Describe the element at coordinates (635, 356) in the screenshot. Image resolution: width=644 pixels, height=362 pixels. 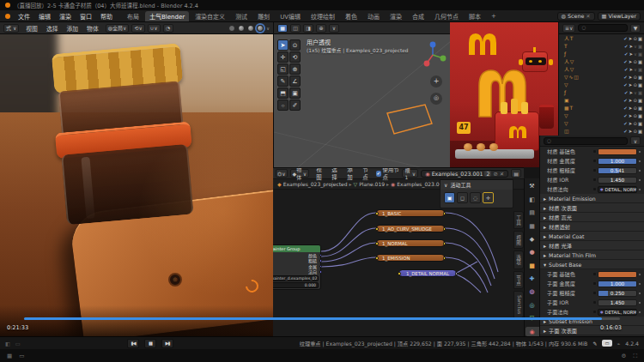
I see `fullscreen-icon: ⛶` at that location.